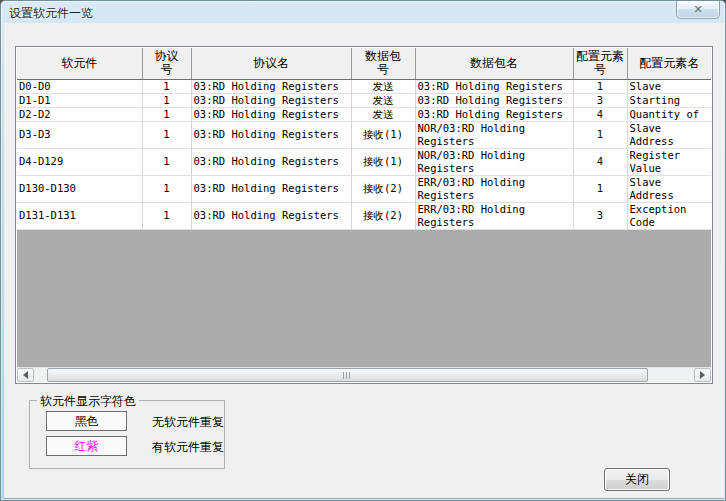  What do you see at coordinates (364, 114) in the screenshot?
I see `table-row: D2-D2 1 03:RD Holding Registers 发送 03:RD…` at bounding box center [364, 114].